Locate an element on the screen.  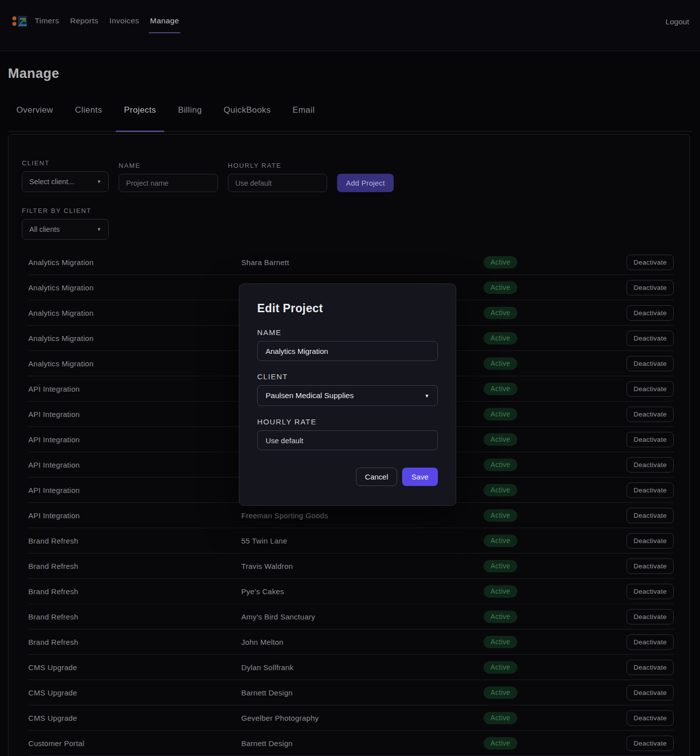
modal-rate-input is located at coordinates (348, 440).